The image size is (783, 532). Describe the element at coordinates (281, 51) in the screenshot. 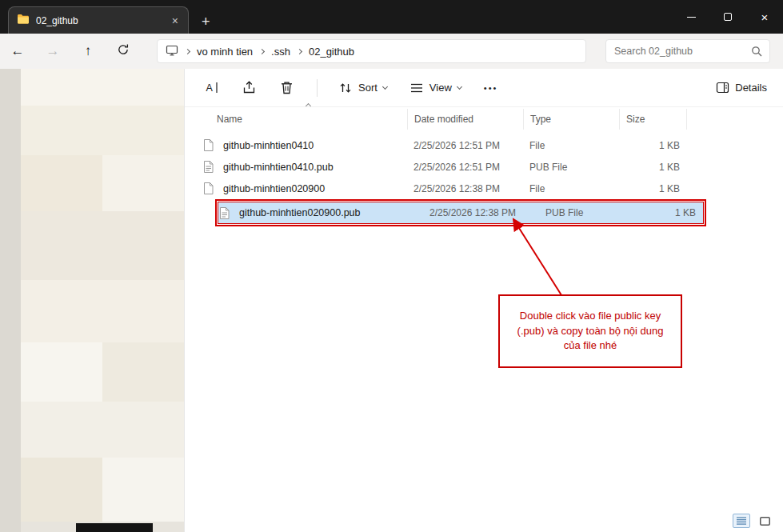

I see `breadcrumb-item-ssh: .ssh` at that location.